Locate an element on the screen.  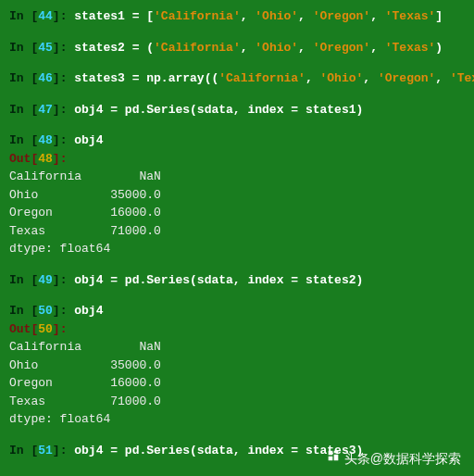
watermark-icon is located at coordinates (333, 458).